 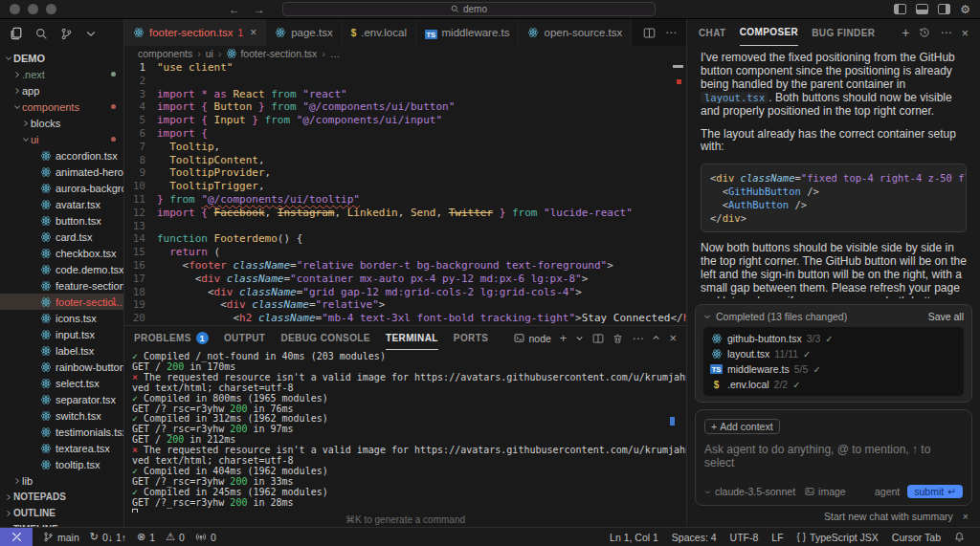 I want to click on status-utf-8: UTF-8, so click(x=745, y=537).